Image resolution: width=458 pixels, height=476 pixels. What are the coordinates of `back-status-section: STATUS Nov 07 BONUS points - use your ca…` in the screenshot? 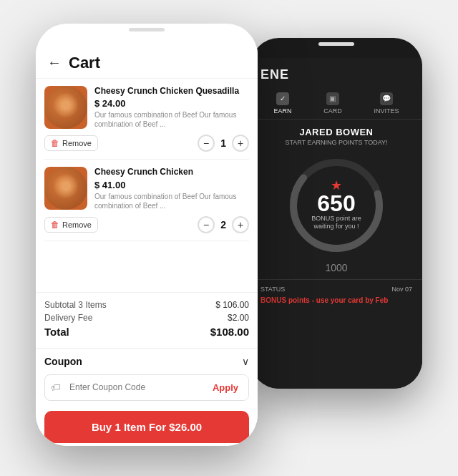 It's located at (336, 295).